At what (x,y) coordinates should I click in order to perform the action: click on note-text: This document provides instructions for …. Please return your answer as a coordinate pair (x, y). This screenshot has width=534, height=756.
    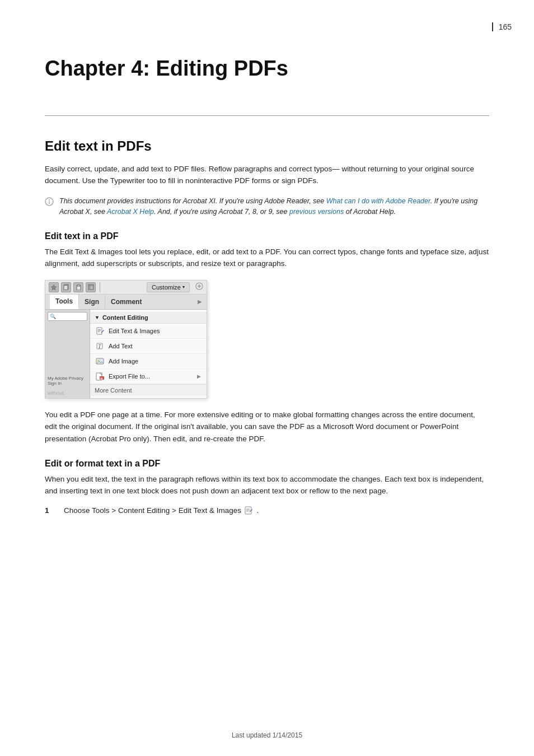
    Looking at the image, I should click on (274, 207).